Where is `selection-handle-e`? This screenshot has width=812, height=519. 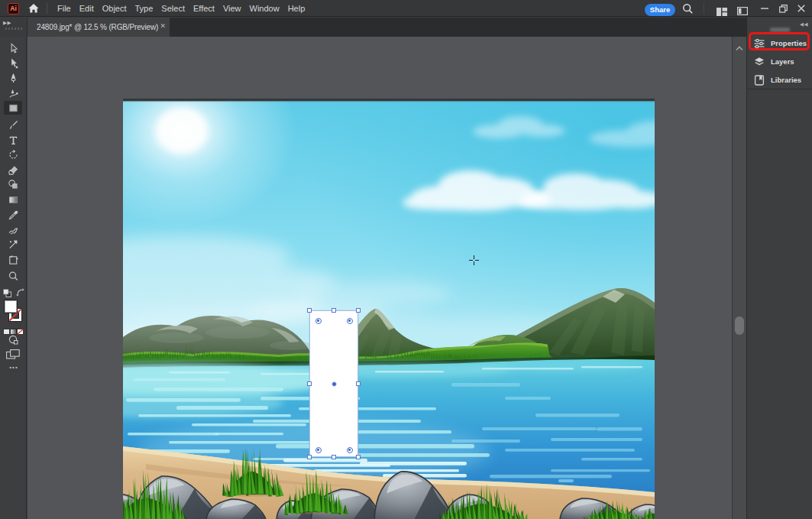 selection-handle-e is located at coordinates (358, 384).